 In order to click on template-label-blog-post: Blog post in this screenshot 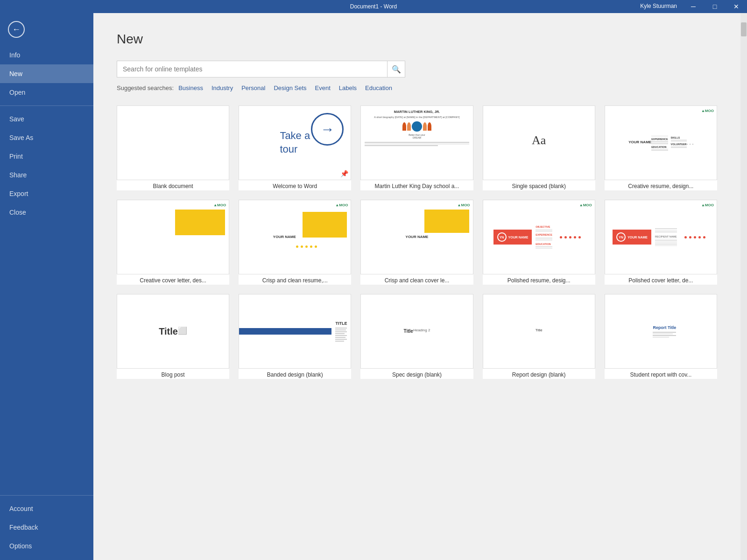, I will do `click(173, 374)`.